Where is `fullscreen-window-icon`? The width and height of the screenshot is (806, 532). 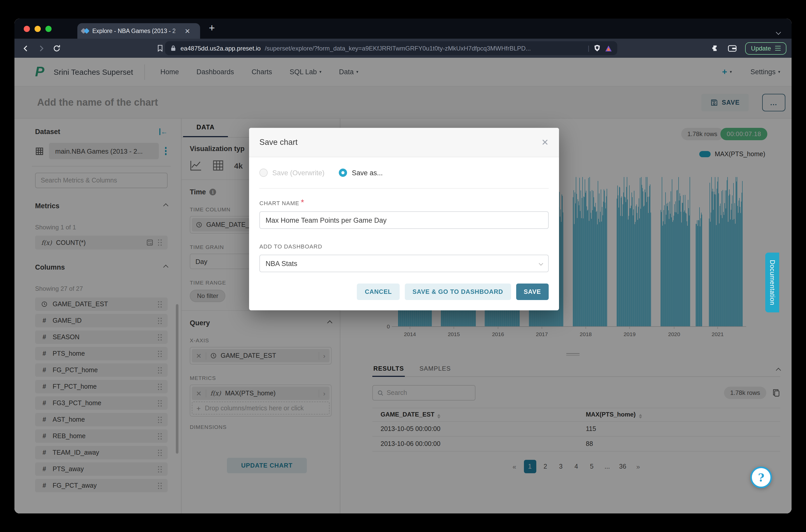 fullscreen-window-icon is located at coordinates (49, 29).